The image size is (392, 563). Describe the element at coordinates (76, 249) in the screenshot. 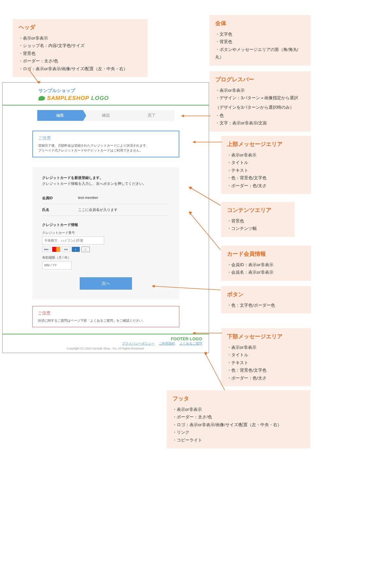

I see `amex-icon: ≡` at that location.